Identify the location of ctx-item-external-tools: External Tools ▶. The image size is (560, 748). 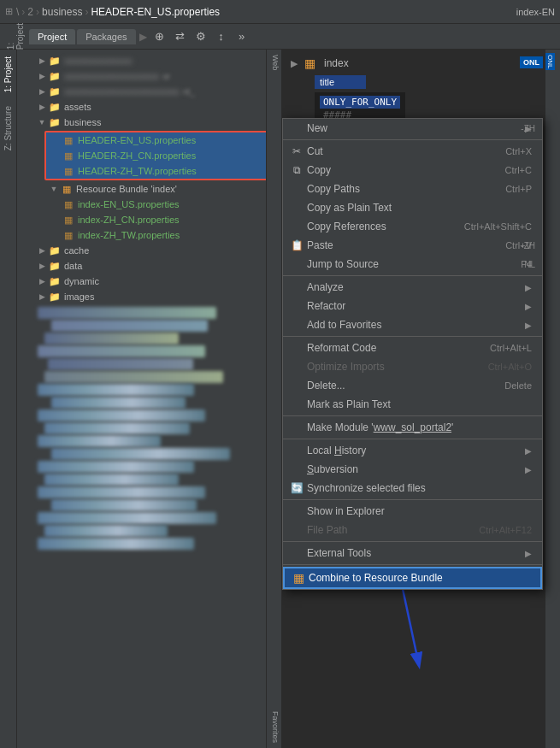
(412, 553).